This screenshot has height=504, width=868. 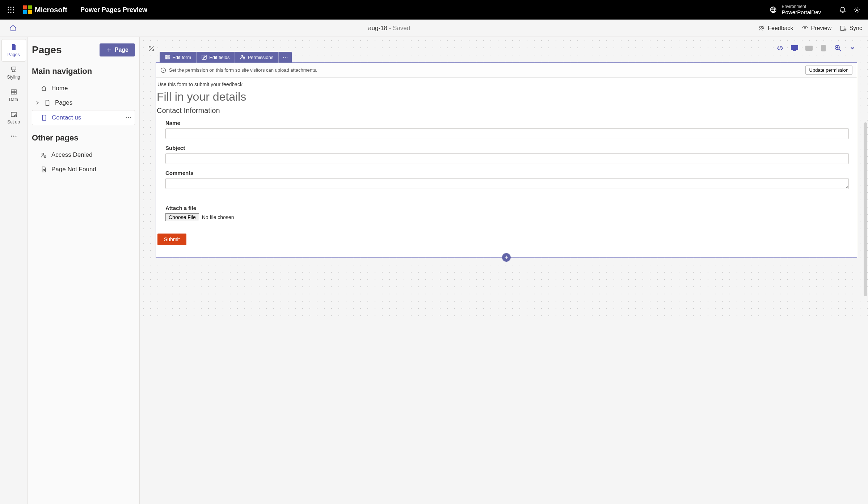 What do you see at coordinates (801, 12) in the screenshot?
I see `environment-name: PowerPortalDev` at bounding box center [801, 12].